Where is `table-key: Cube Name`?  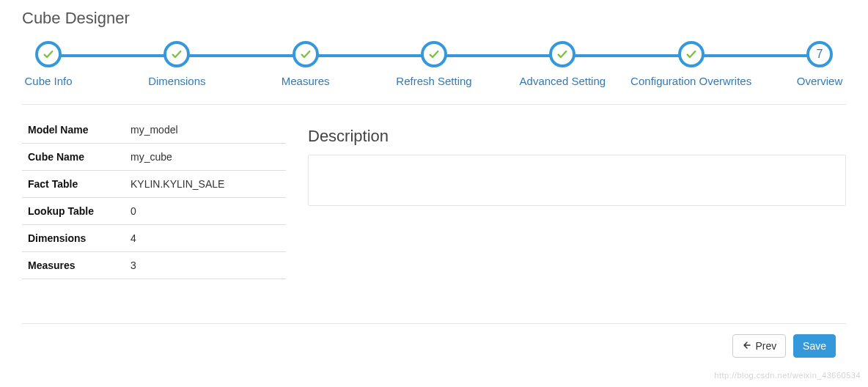
table-key: Cube Name is located at coordinates (73, 157).